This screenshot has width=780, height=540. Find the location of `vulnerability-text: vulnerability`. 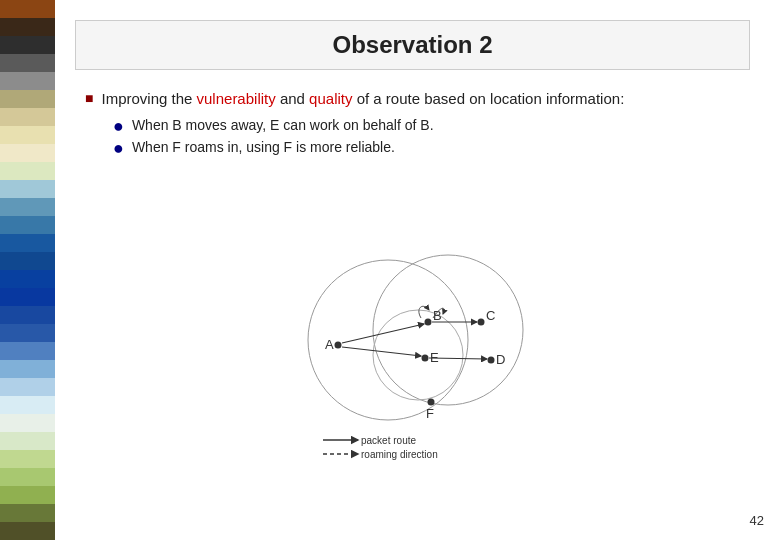

vulnerability-text: vulnerability is located at coordinates (236, 98).